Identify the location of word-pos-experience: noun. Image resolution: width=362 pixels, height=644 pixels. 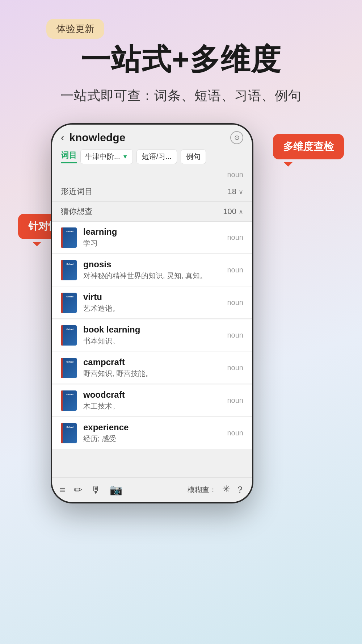
(235, 433).